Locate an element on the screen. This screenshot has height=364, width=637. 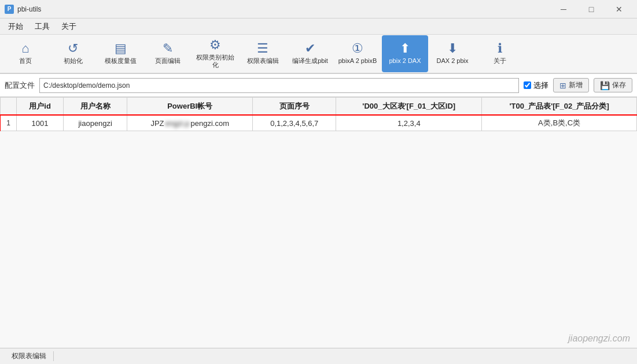
col-header-0: 用户id is located at coordinates (40, 106).